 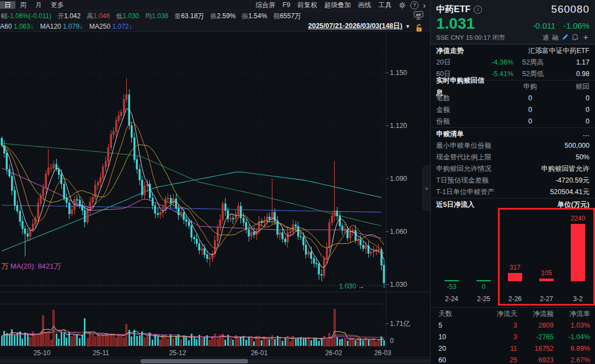 I want to click on price-change: -0.011 -1.06%, so click(x=558, y=25).